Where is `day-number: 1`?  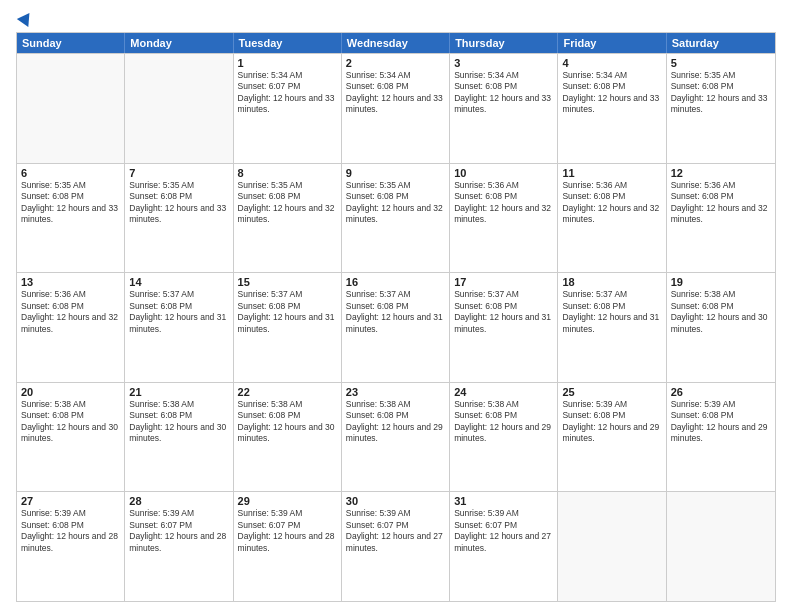
day-number: 1 is located at coordinates (288, 63).